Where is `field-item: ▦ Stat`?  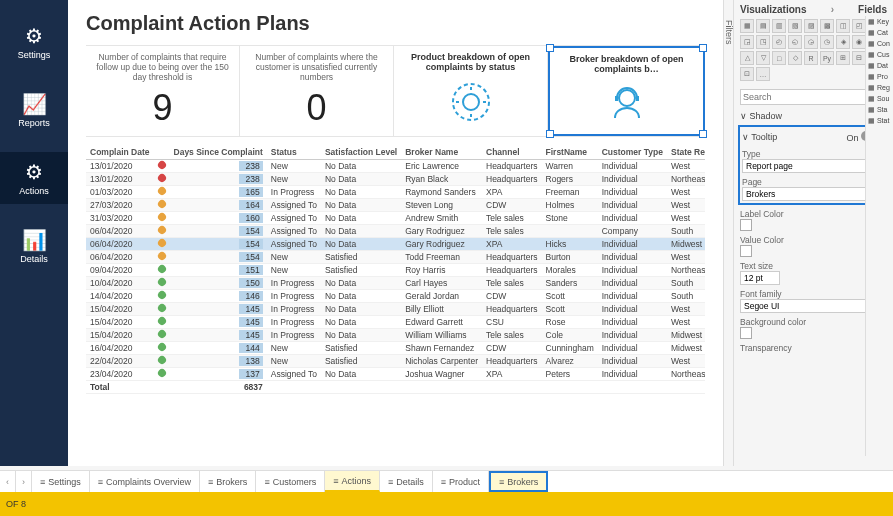 field-item: ▦ Stat is located at coordinates (880, 121).